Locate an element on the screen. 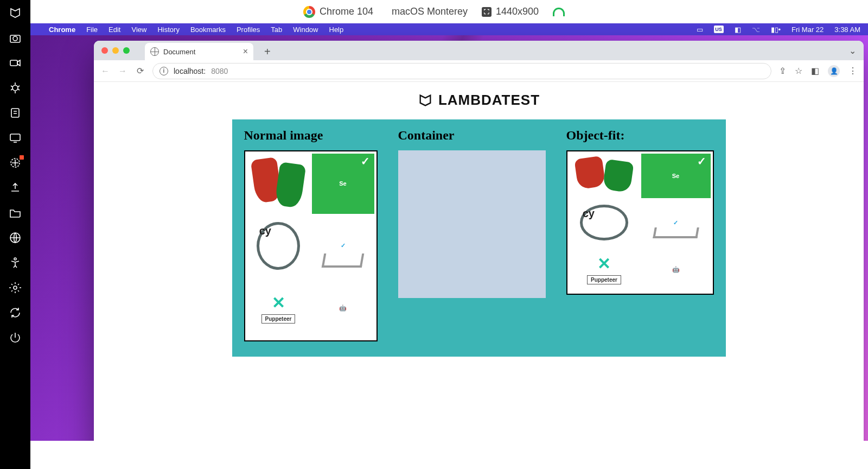 The height and width of the screenshot is (469, 868). url-port: 8080 is located at coordinates (219, 71).